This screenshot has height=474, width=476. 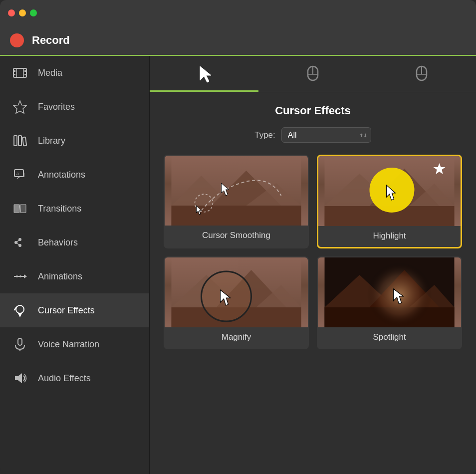 I want to click on traffic-lights, so click(x=22, y=13).